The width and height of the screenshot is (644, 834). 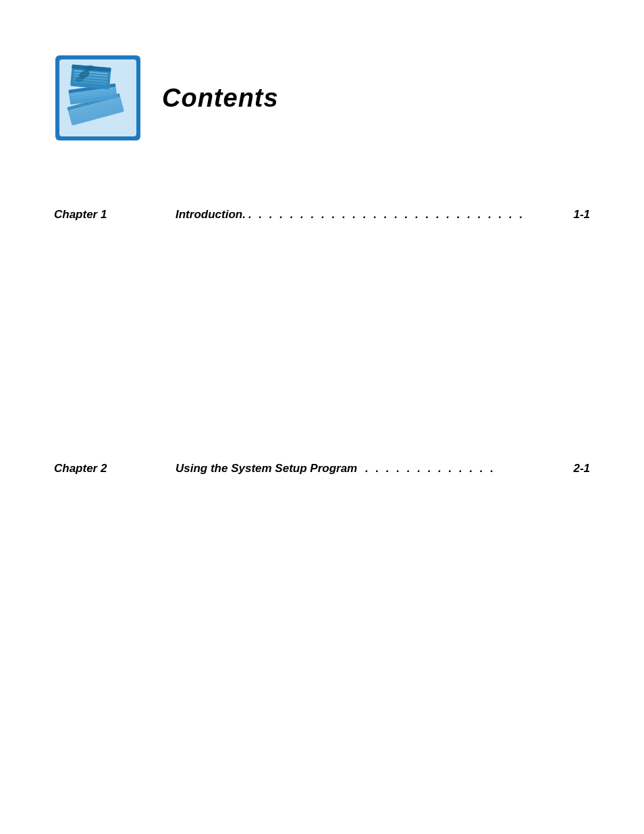 What do you see at coordinates (383, 215) in the screenshot?
I see `chapter-1-title-dots: Introduction. . . . . . . . . . . . . . …` at bounding box center [383, 215].